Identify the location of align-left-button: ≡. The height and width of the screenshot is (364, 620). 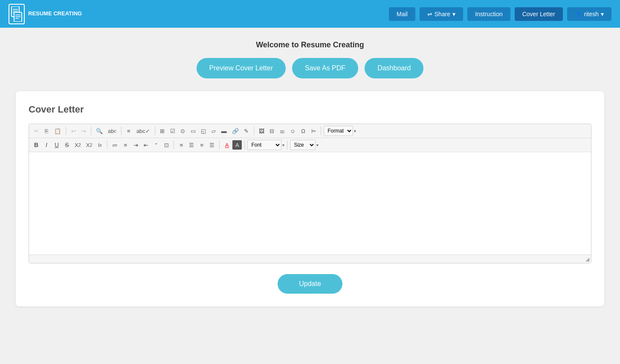
(181, 145).